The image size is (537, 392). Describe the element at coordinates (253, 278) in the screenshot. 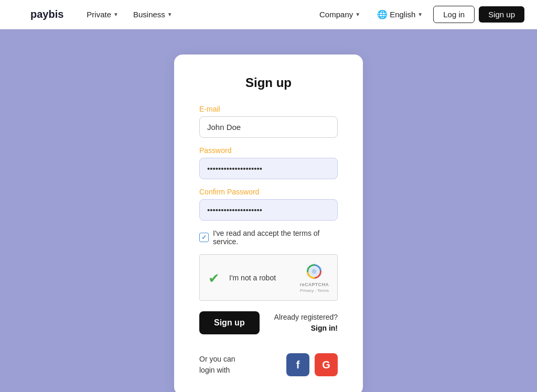

I see `recaptcha-text: I'm not a robot` at that location.